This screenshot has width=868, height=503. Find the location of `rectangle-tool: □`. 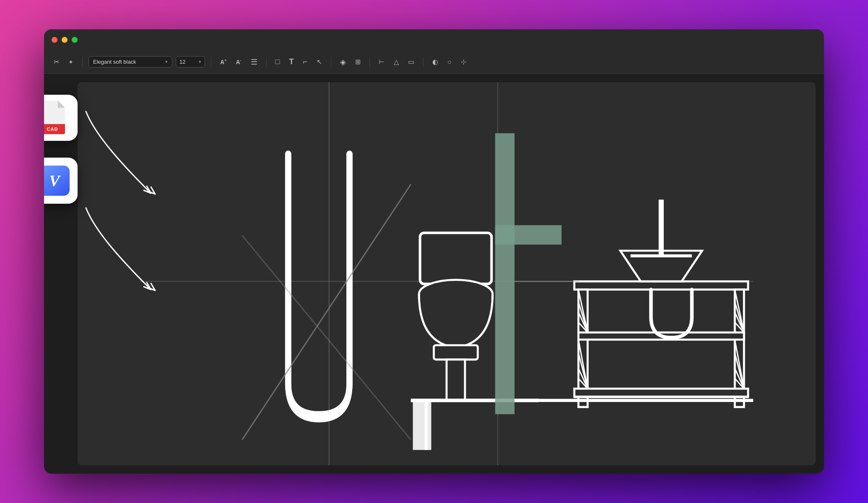

rectangle-tool: □ is located at coordinates (278, 62).